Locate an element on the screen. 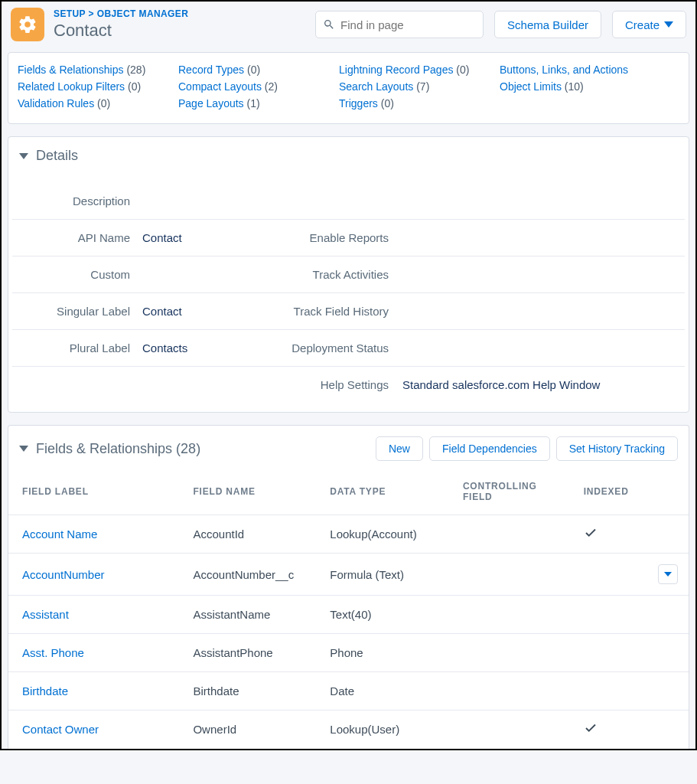 Image resolution: width=697 pixels, height=784 pixels. new-field-button: New is located at coordinates (399, 449).